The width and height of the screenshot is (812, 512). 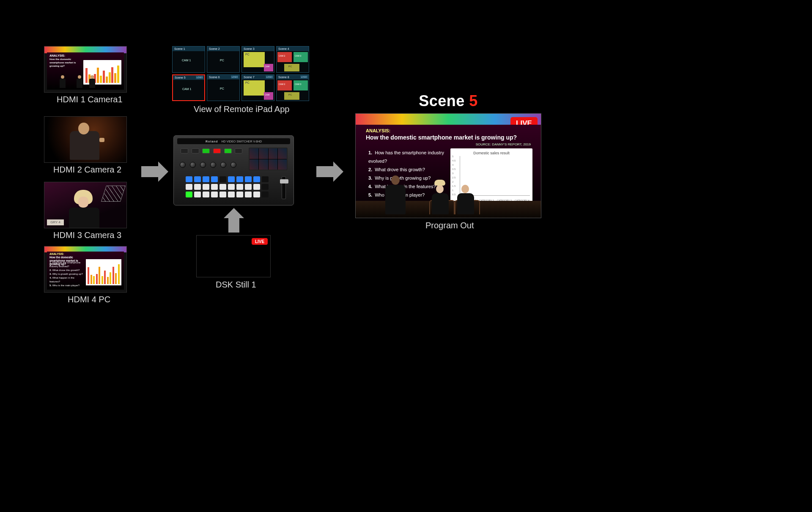 What do you see at coordinates (89, 299) in the screenshot?
I see `source-hdmi4-label: HDMI 4 PC` at bounding box center [89, 299].